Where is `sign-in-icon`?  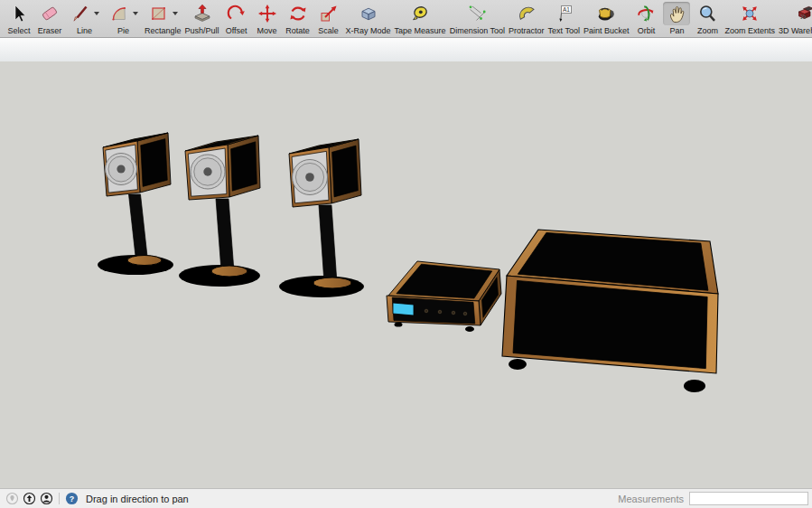
sign-in-icon is located at coordinates (47, 499).